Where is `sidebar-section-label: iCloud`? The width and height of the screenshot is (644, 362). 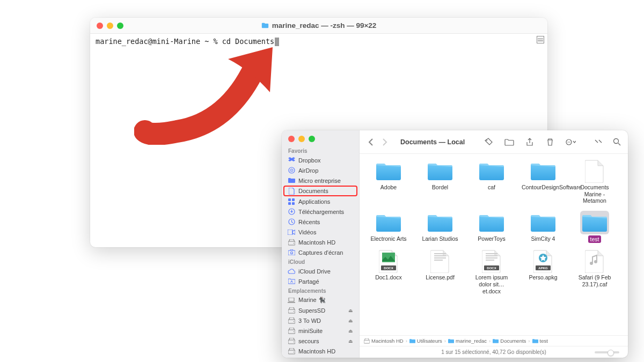
sidebar-section-label: iCloud is located at coordinates (320, 262).